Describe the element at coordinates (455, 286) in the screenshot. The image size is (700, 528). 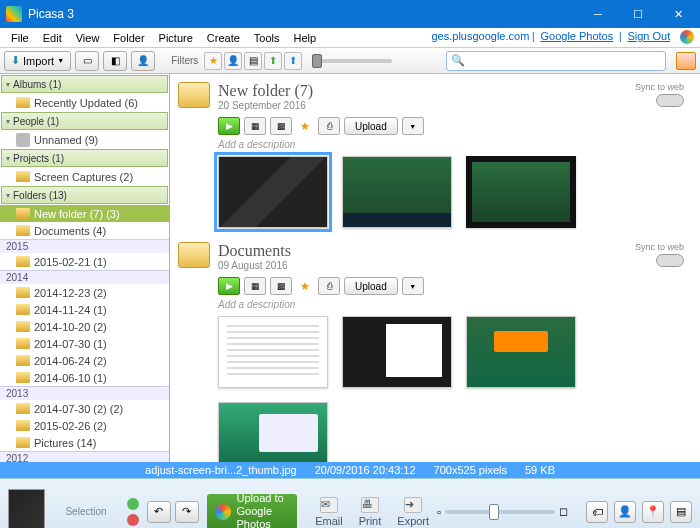
I see `folder-actions: ▶▦▩★⎙Upload▼` at that location.